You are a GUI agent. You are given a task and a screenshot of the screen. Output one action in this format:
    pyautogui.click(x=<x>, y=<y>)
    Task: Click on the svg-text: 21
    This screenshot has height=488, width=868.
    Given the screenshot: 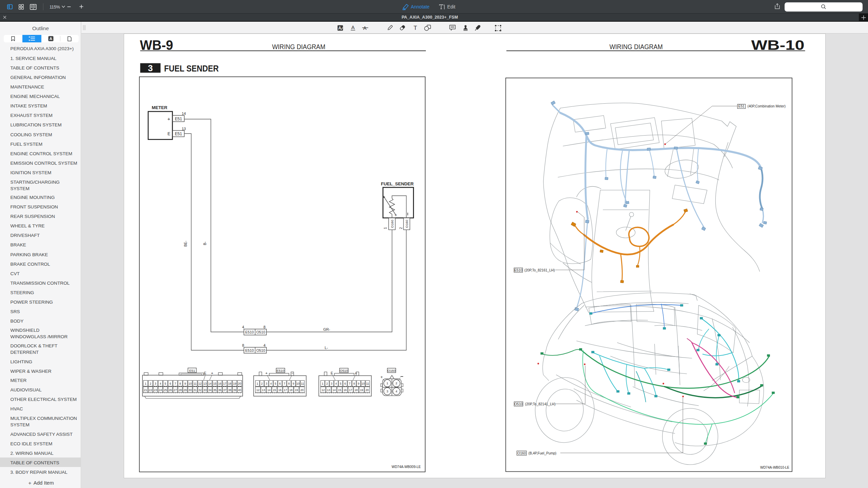 What is the action you would take?
    pyautogui.click(x=145, y=390)
    